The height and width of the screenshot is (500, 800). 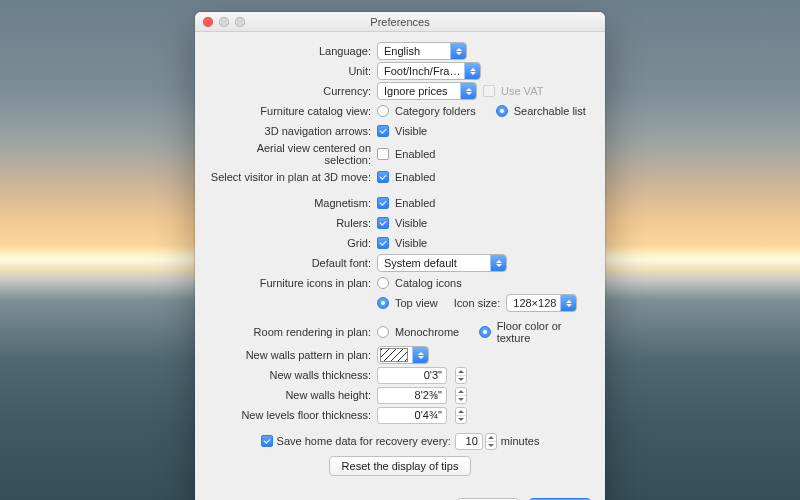 I want to click on icons-catalog-radio, so click(x=383, y=283).